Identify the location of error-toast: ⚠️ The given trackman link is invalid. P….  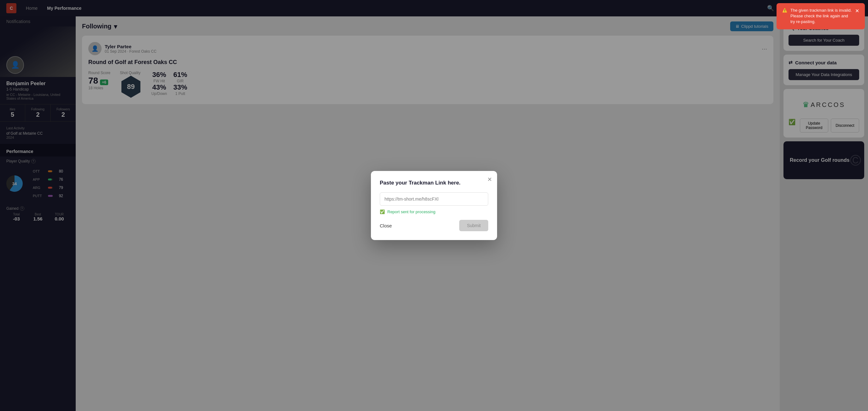
(821, 16).